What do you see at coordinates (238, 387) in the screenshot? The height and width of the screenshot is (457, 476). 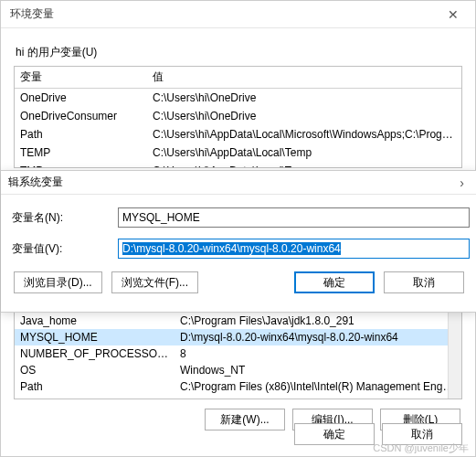 I see `table-row: PathC:\Program Files (x86)\Intel\Intel(R…` at bounding box center [238, 387].